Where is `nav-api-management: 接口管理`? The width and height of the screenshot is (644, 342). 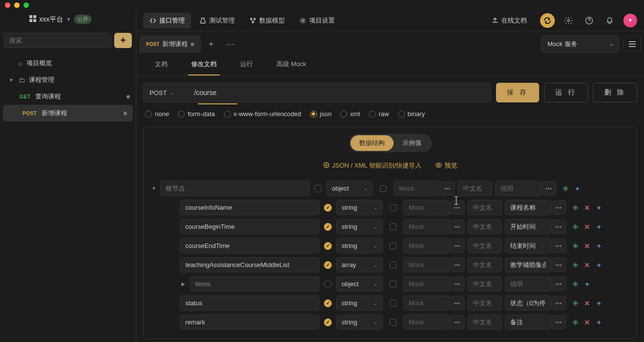
nav-api-management: 接口管理 is located at coordinates (167, 21).